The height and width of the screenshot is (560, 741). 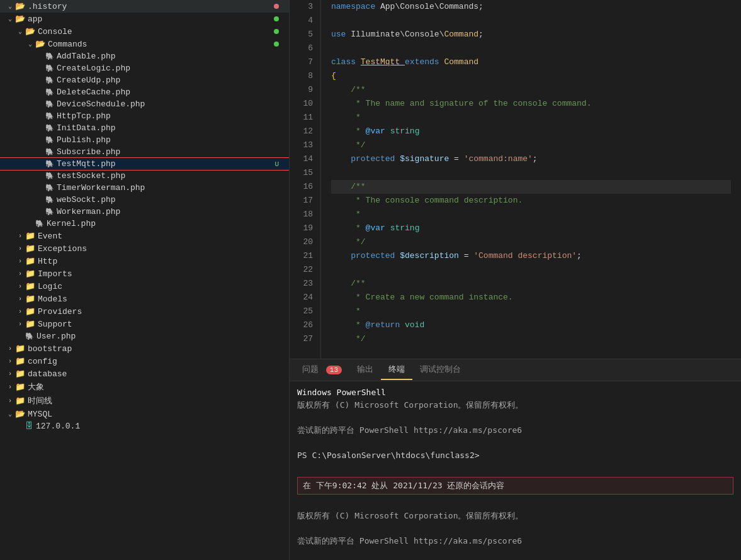 What do you see at coordinates (145, 236) in the screenshot?
I see `sidebar-item-event: ›📁Event` at bounding box center [145, 236].